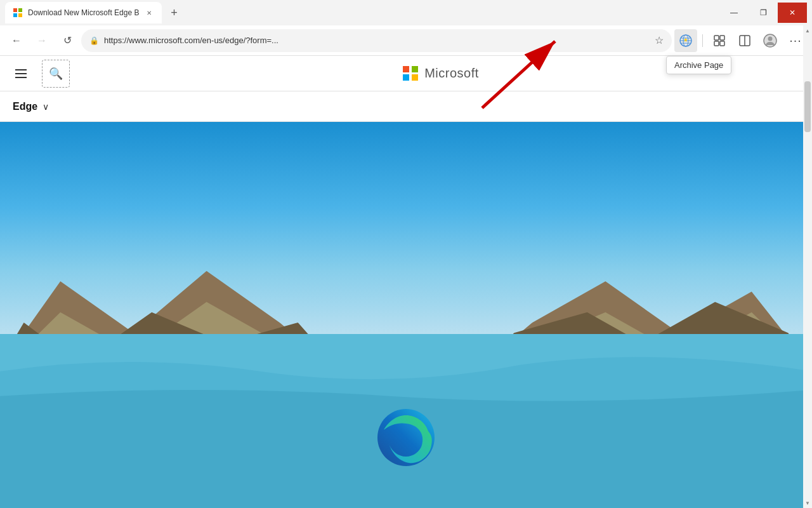 The image size is (812, 508). Describe the element at coordinates (734, 13) in the screenshot. I see `minimize-button: —` at that location.